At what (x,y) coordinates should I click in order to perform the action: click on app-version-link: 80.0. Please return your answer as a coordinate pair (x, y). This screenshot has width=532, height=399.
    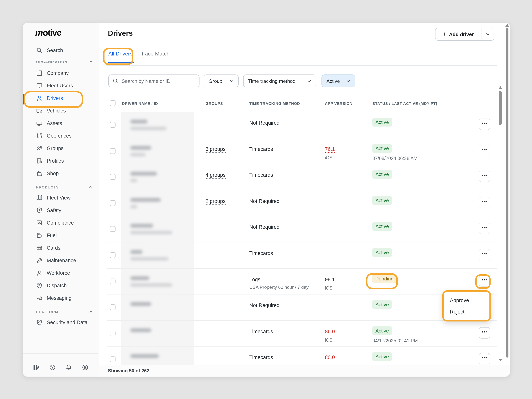
    Looking at the image, I should click on (330, 358).